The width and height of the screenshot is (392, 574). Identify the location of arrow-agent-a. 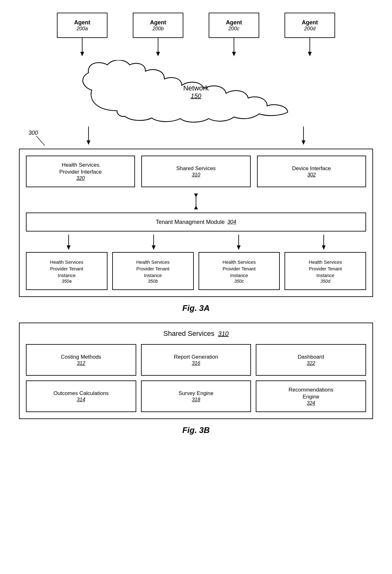
(82, 47).